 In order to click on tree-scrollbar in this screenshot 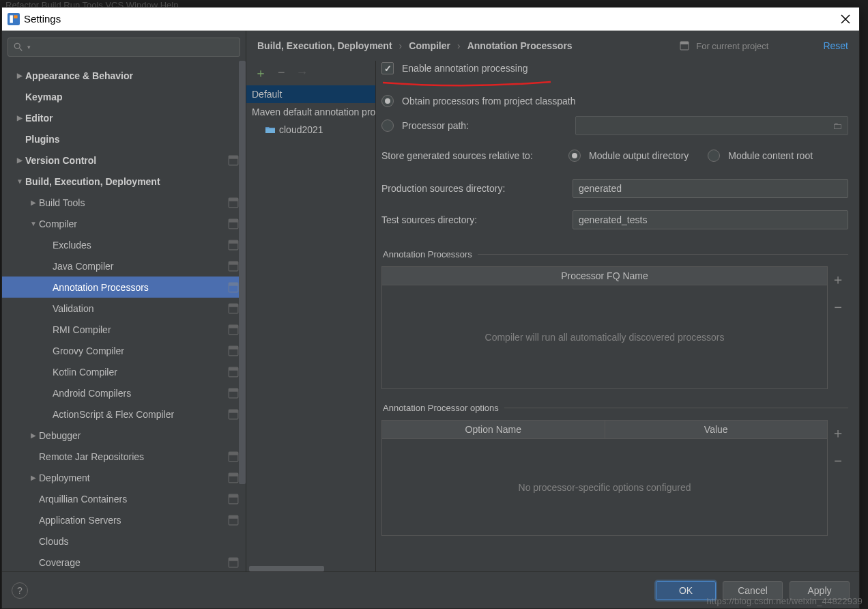, I will do `click(242, 286)`.